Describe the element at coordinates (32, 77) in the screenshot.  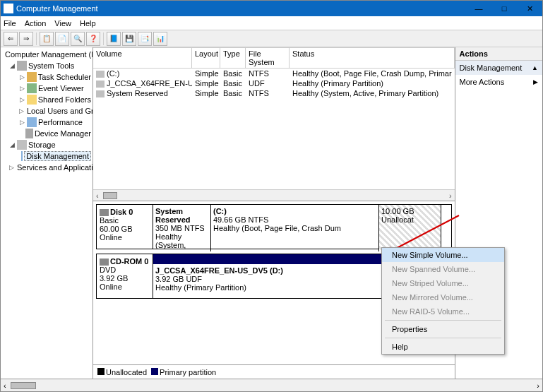
I see `scheduler-icon` at that location.